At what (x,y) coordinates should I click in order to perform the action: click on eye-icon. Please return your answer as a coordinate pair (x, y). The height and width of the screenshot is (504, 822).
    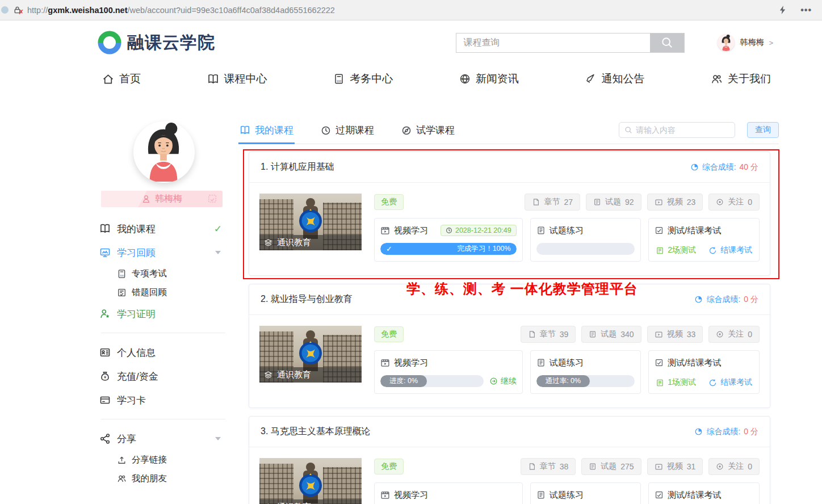
    Looking at the image, I should click on (720, 202).